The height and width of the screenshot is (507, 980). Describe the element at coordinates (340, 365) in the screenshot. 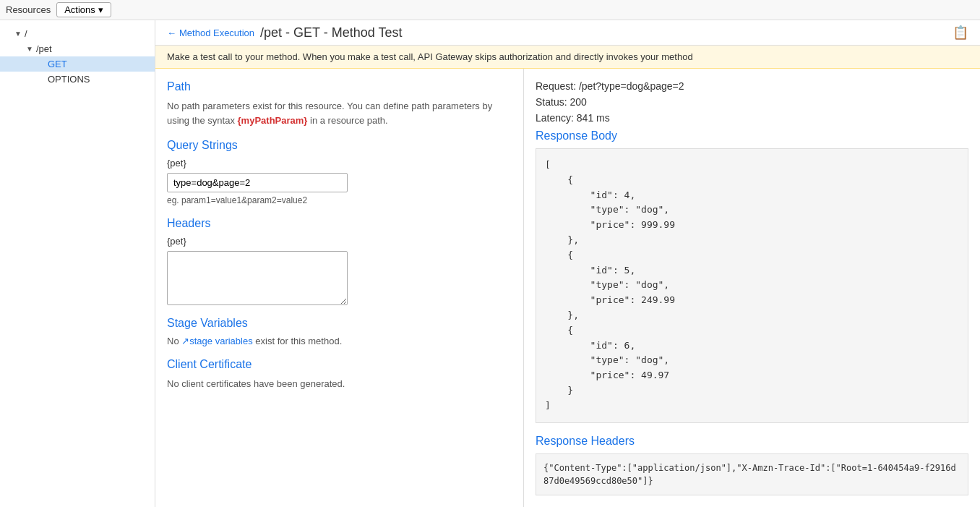

I see `cert-title: Client Certificate` at that location.